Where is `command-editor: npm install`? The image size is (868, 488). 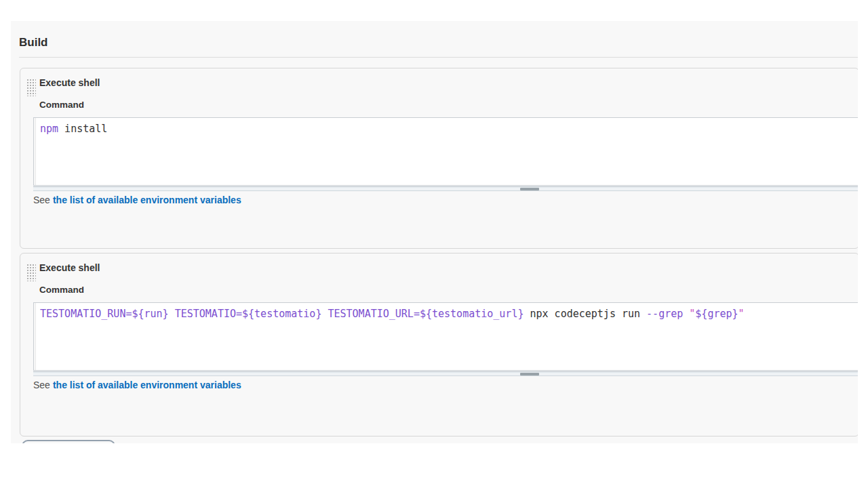
command-editor: npm install is located at coordinates (446, 152).